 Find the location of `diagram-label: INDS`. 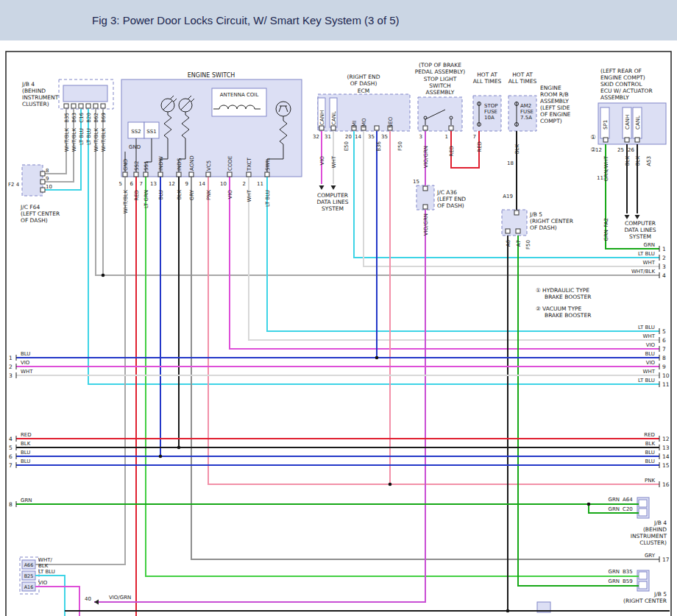

diagram-label: INDS is located at coordinates (180, 164).